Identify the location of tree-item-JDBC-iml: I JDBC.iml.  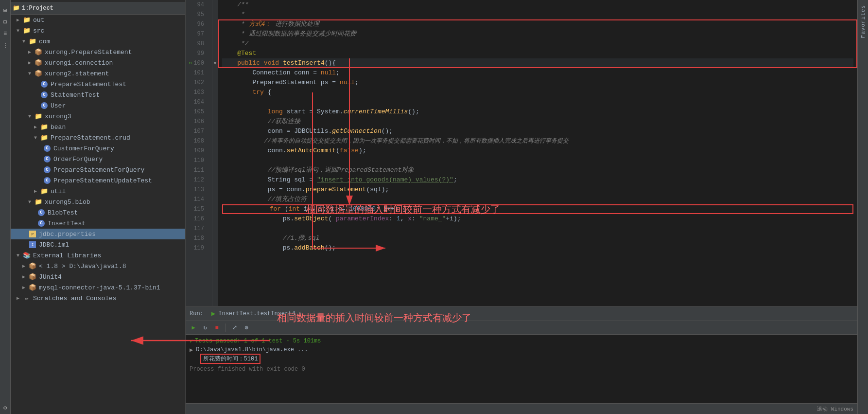
(98, 245).